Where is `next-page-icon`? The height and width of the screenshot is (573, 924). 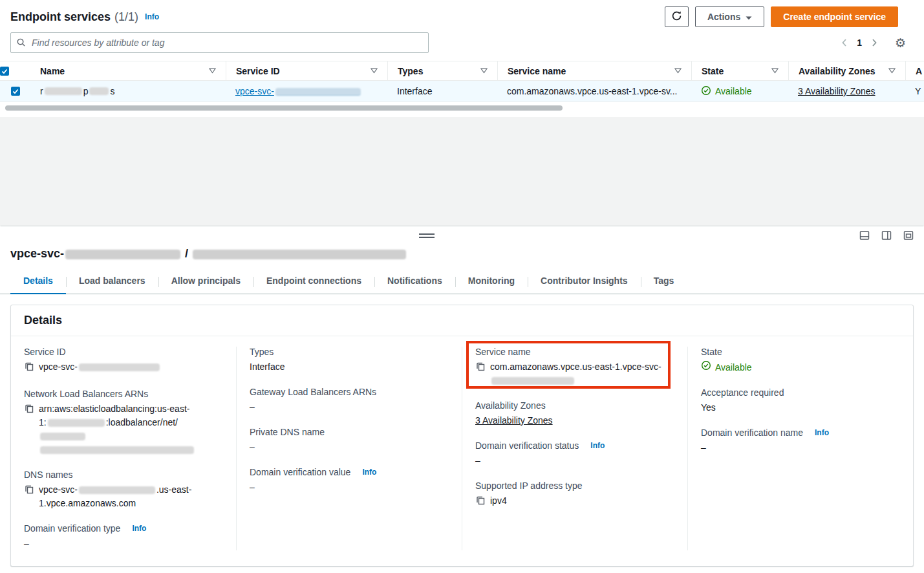
next-page-icon is located at coordinates (874, 43).